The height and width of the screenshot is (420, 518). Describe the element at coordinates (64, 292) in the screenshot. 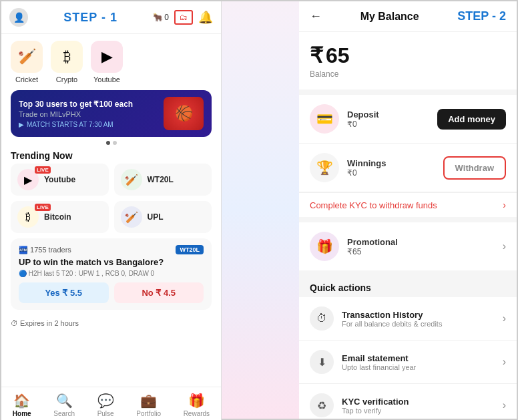

I see `yes-button: Yes ₹ 5.5` at that location.